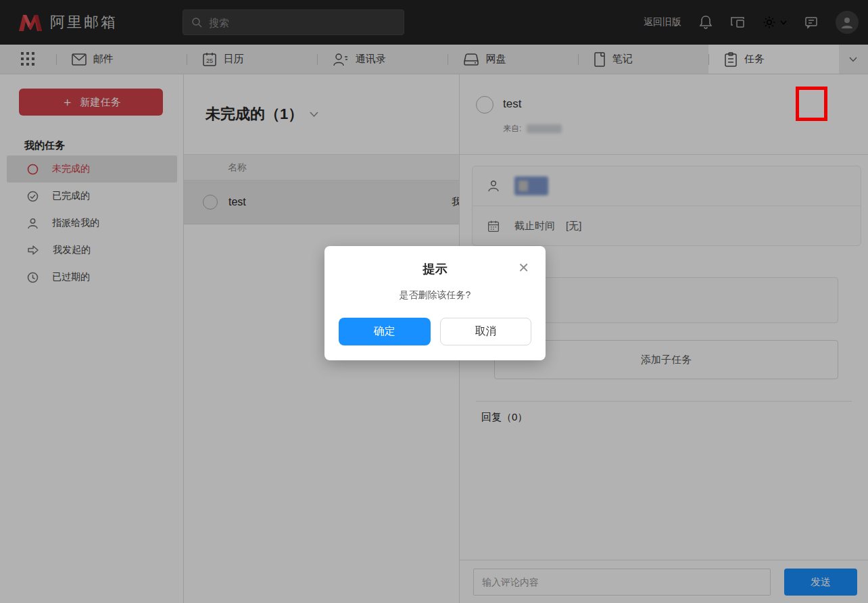  What do you see at coordinates (485, 331) in the screenshot?
I see `dialog-cancel-button: 取消` at bounding box center [485, 331].